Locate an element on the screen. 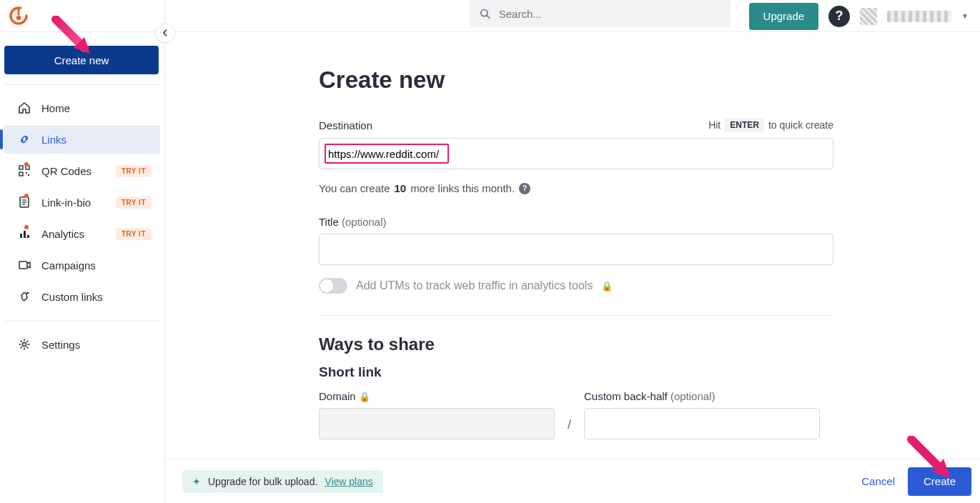 The height and width of the screenshot is (503, 980). help-icon: ? is located at coordinates (839, 16).